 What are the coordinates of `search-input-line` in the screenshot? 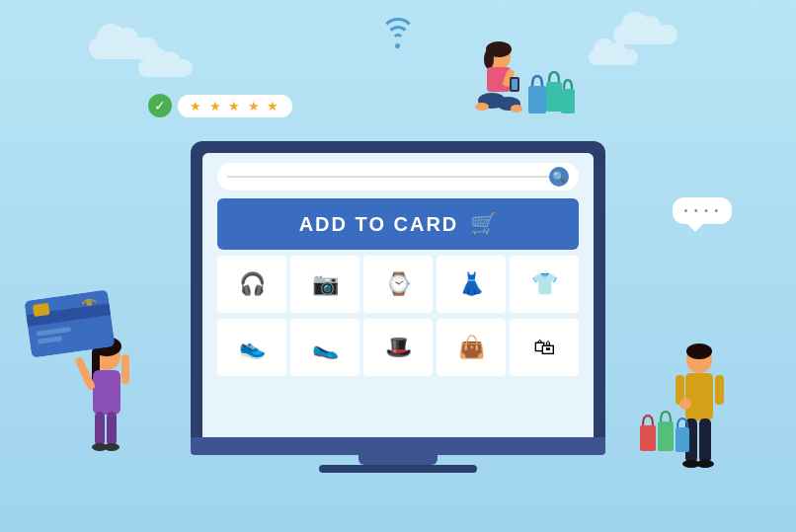 It's located at (388, 177).